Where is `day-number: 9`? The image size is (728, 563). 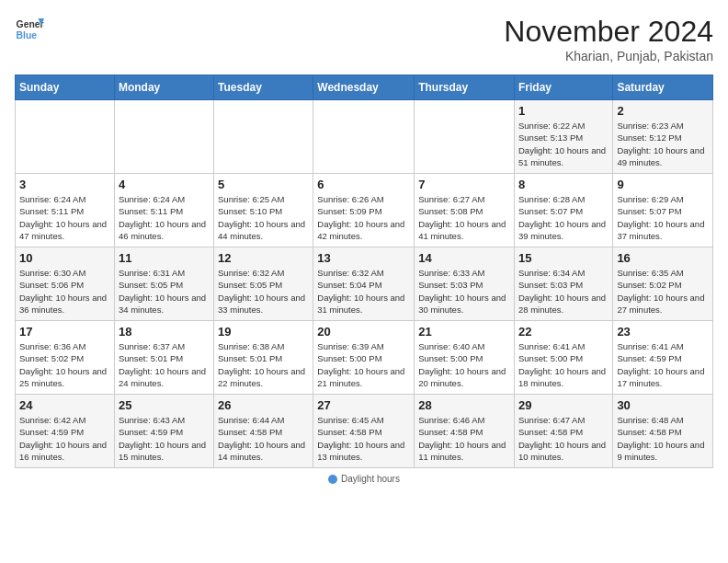
day-number: 9 is located at coordinates (663, 184).